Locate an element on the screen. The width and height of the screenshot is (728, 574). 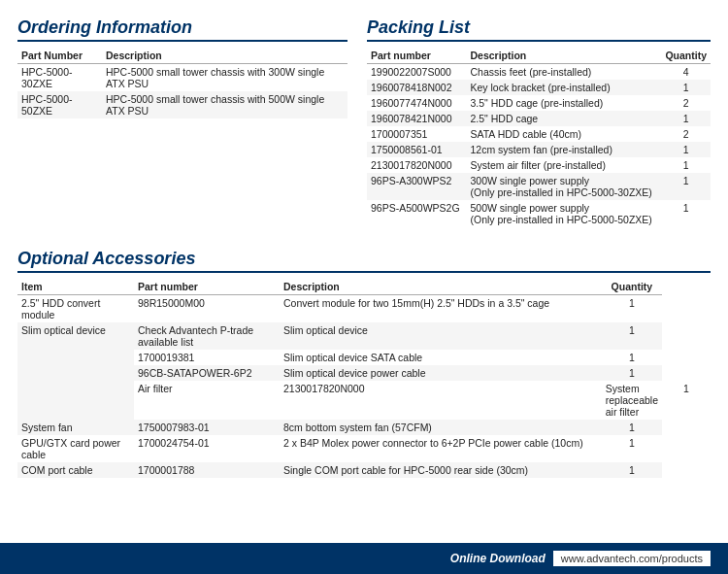
packing-row: 2130017820N000 System air filter (pre-in… is located at coordinates (539, 165).